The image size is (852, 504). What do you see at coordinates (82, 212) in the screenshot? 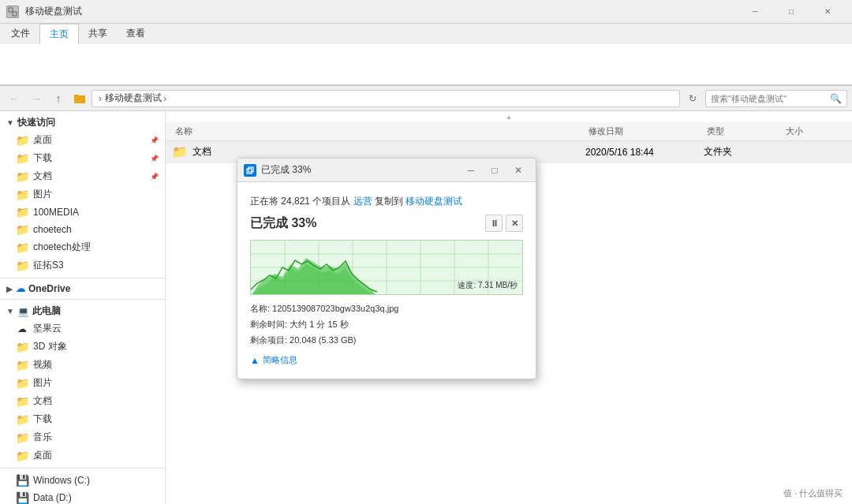
I see `sidebar-item-100media: 📁 100MEDIA` at bounding box center [82, 212].